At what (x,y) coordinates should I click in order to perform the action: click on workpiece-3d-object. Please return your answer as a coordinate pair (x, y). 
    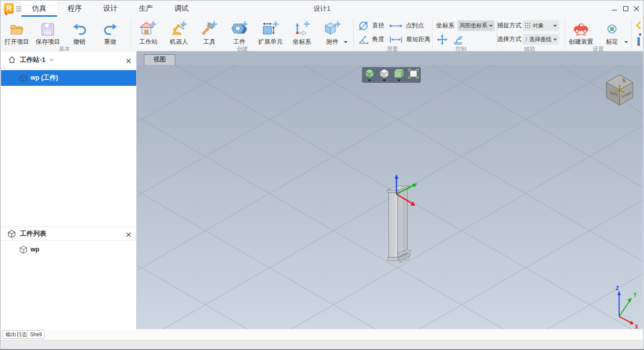
    Looking at the image, I should click on (405, 220).